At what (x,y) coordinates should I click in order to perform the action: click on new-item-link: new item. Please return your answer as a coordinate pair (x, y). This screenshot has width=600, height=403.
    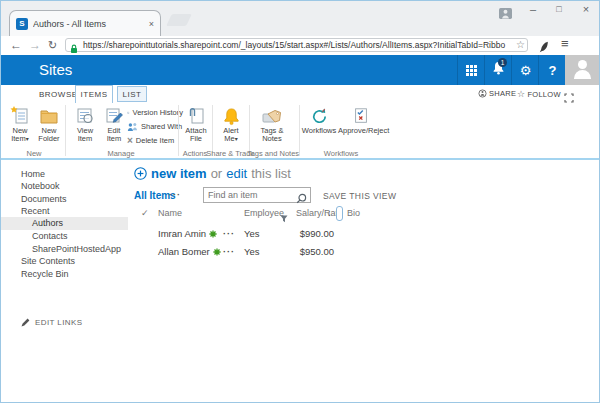
    Looking at the image, I should click on (179, 174).